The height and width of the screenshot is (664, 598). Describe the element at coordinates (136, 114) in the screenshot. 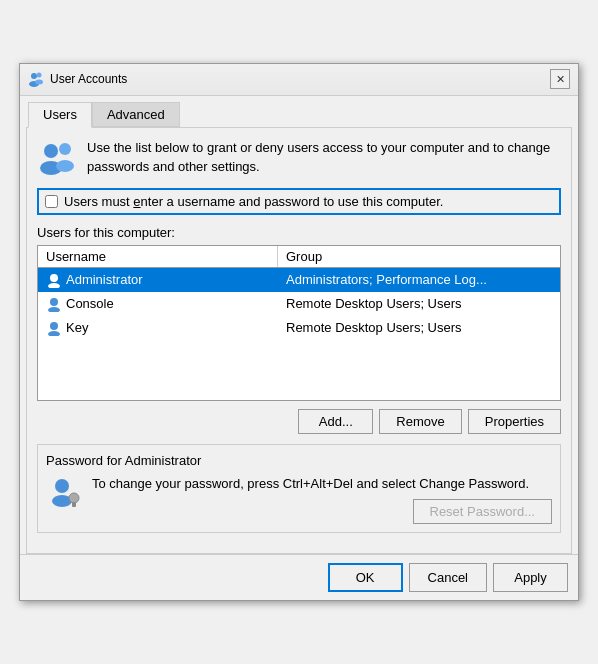

I see `tab-advanced: Advanced` at that location.